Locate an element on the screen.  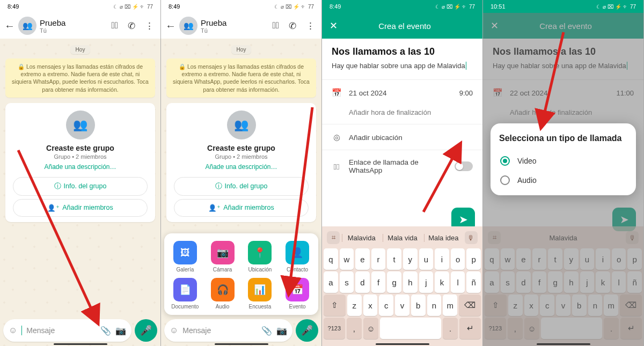
key-q: q is located at coordinates (331, 259).